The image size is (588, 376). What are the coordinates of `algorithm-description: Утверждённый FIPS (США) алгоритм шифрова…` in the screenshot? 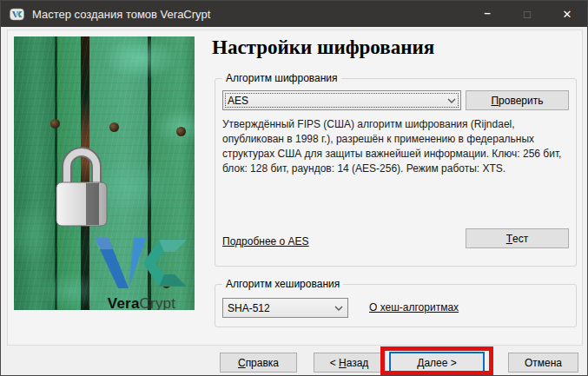 It's located at (396, 147).